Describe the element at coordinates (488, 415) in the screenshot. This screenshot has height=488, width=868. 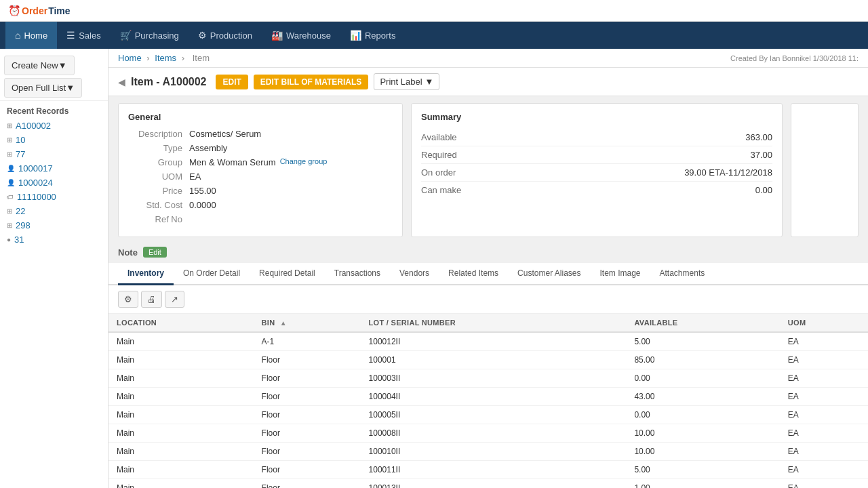
I see `table-row: Main Floor 100005II 0.00 EA` at that location.